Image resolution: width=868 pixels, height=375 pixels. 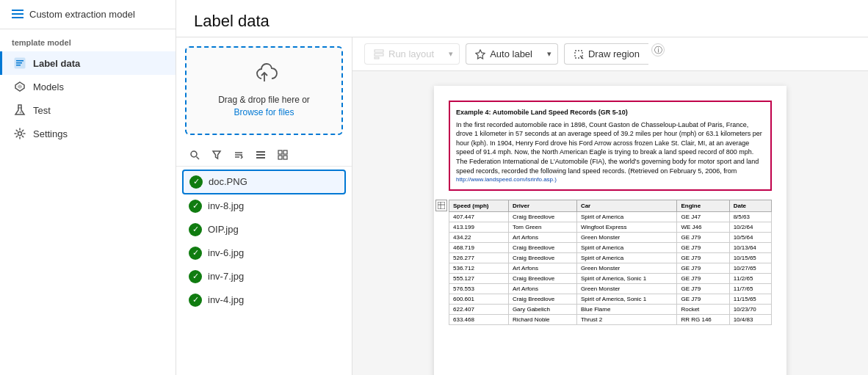 What do you see at coordinates (627, 310) in the screenshot?
I see `table-cell: Blue Flame` at bounding box center [627, 310].